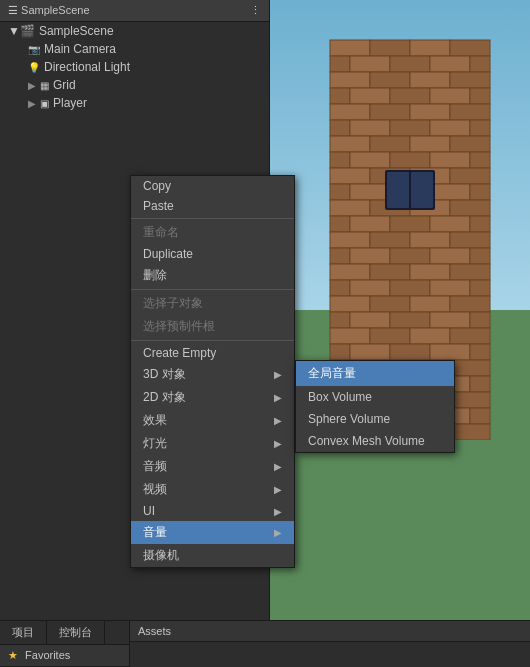 The width and height of the screenshot is (530, 667). I want to click on assets-header: Assets, so click(330, 632).